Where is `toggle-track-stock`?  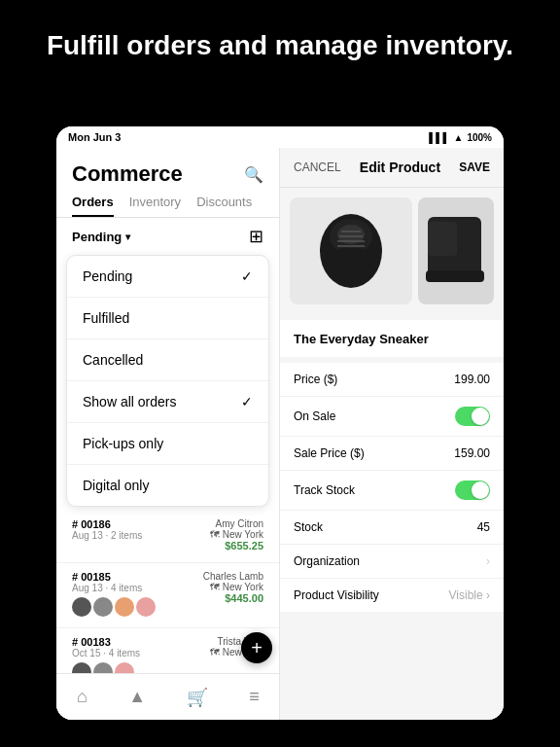 toggle-track-stock is located at coordinates (472, 490).